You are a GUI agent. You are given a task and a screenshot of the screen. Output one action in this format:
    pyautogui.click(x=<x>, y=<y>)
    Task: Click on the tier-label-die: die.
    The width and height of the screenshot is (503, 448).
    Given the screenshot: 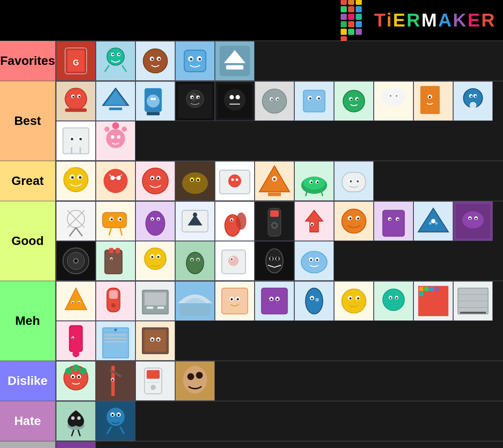 What is the action you would take?
    pyautogui.click(x=27, y=445)
    